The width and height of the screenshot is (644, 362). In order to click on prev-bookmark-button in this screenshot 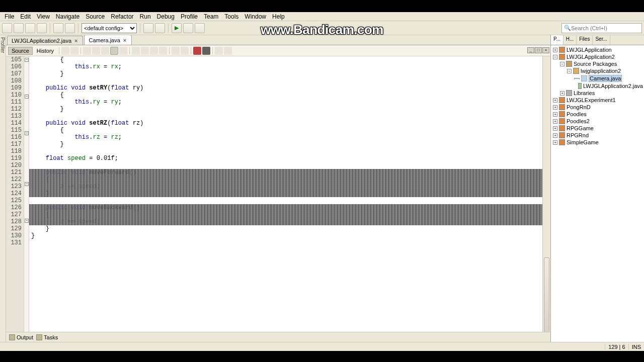, I will do `click(136, 51)`.